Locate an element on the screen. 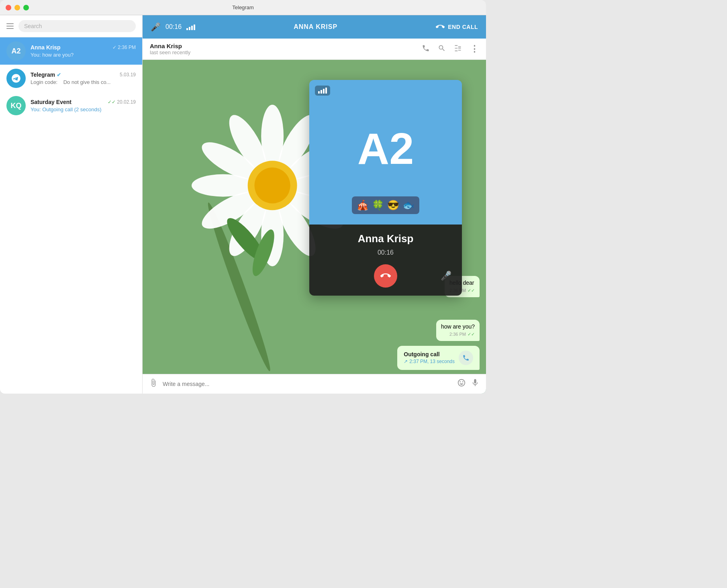  call-phone-icon is located at coordinates (466, 358).